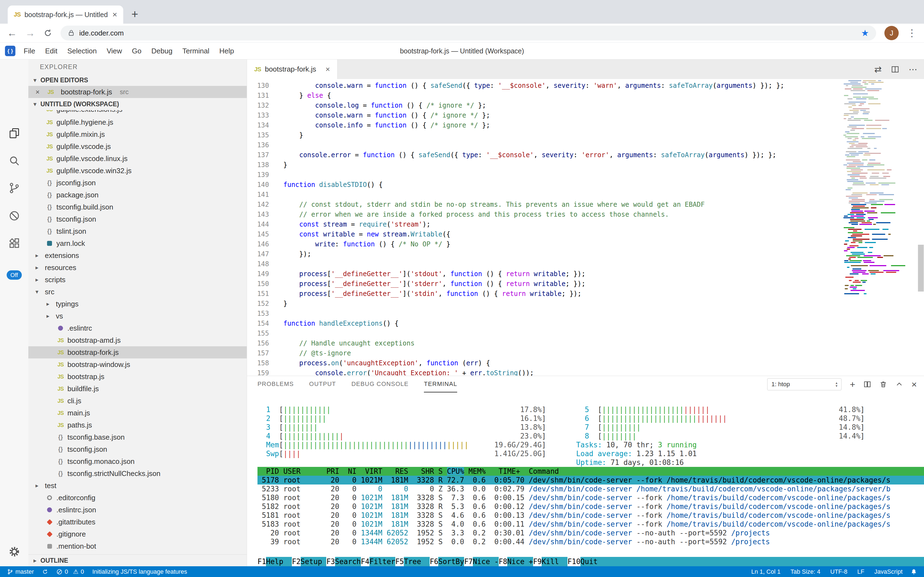  What do you see at coordinates (66, 15) in the screenshot?
I see `browser-tab: JS bootstrap-fork.js — Untitled (W ×` at bounding box center [66, 15].